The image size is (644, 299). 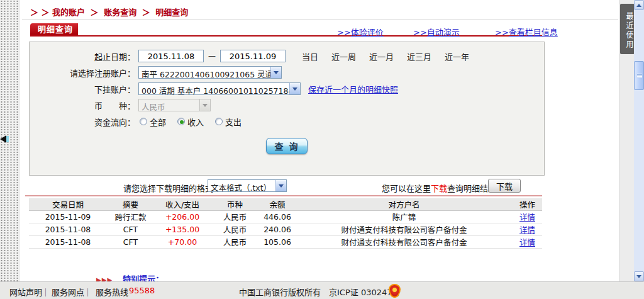 I want to click on radio-flow-income-label: 收入, so click(x=196, y=122).